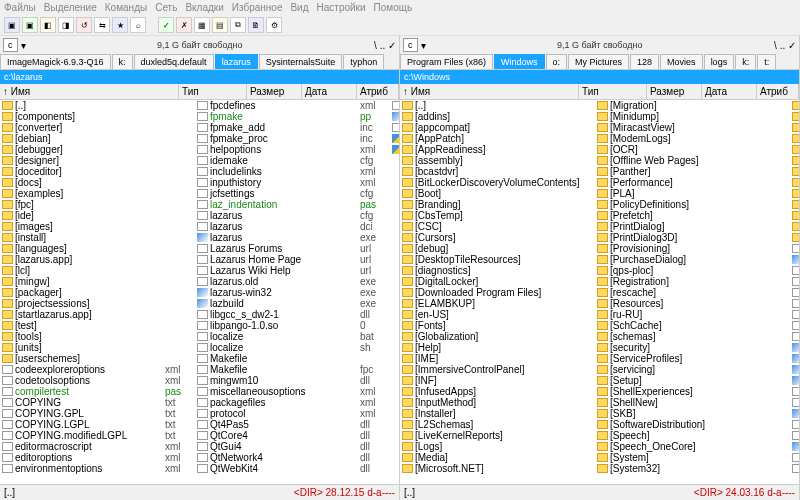 Image resolution: width=800 pixels, height=500 pixels. What do you see at coordinates (692, 138) in the screenshot?
I see `list-item: [ModemLogs]` at bounding box center [692, 138].